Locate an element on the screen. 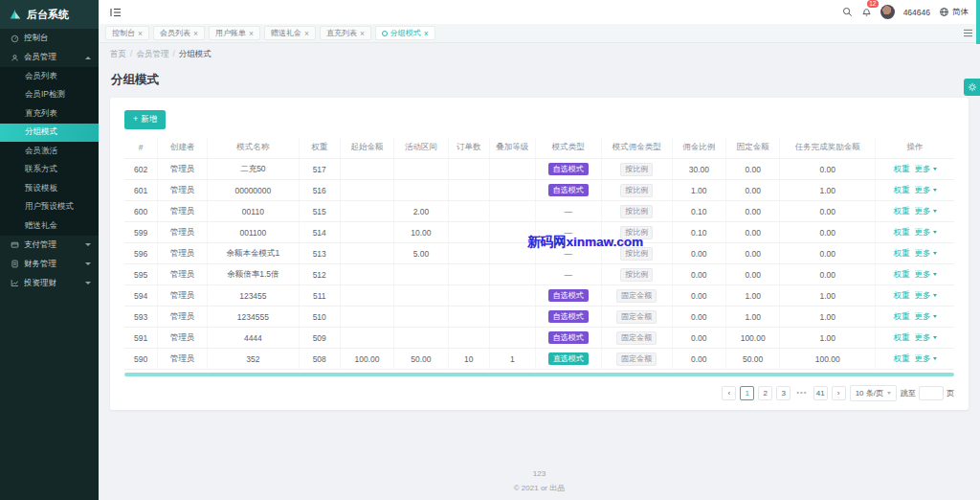 The width and height of the screenshot is (980, 500). tab-recharge-list: 直充列表 is located at coordinates (345, 33).